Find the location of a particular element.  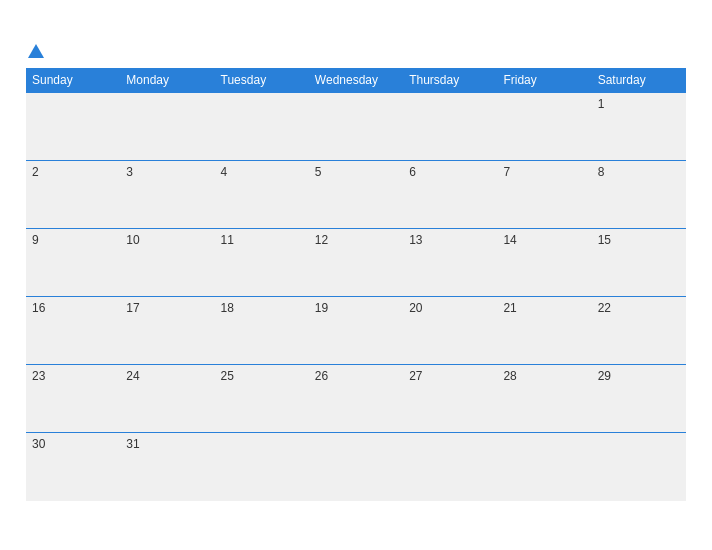

calendar-week-row: 9101112131415 is located at coordinates (356, 263).